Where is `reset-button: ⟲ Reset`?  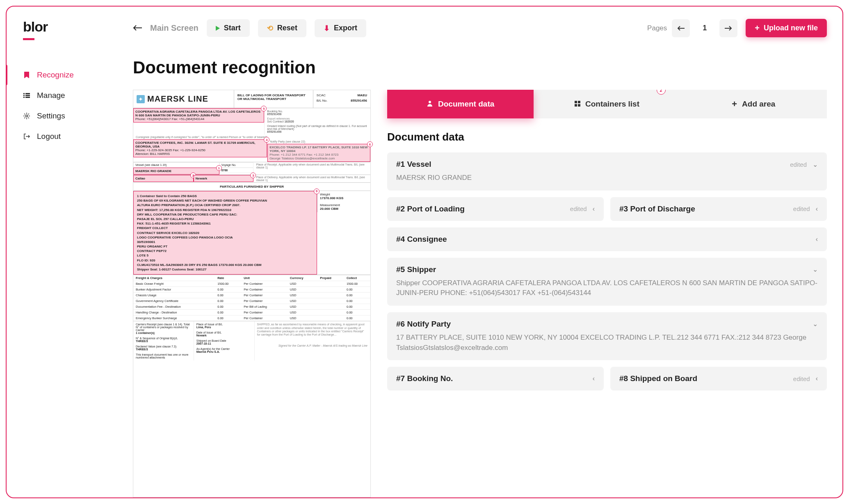 reset-button: ⟲ Reset is located at coordinates (282, 28).